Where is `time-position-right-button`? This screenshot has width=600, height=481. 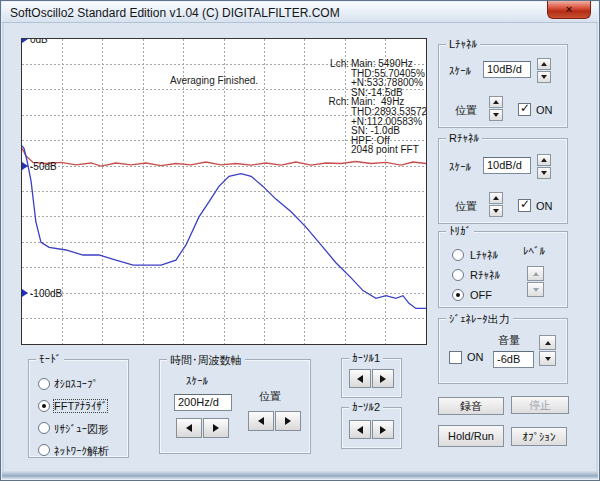
time-position-right-button is located at coordinates (288, 421).